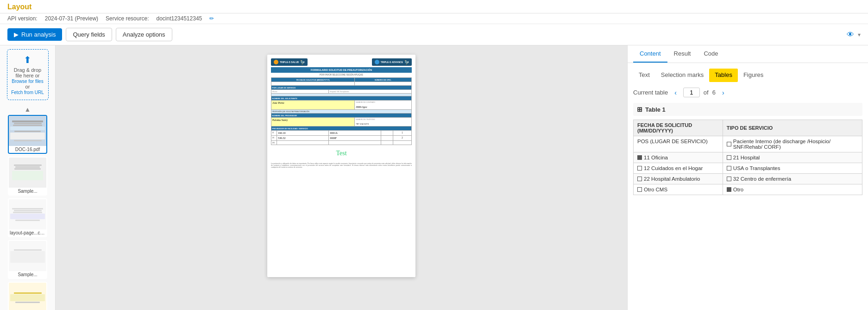 The width and height of the screenshot is (868, 310). What do you see at coordinates (793, 179) in the screenshot?
I see `checkbox-enfermeria: 32 Centro de enfermería` at bounding box center [793, 179].